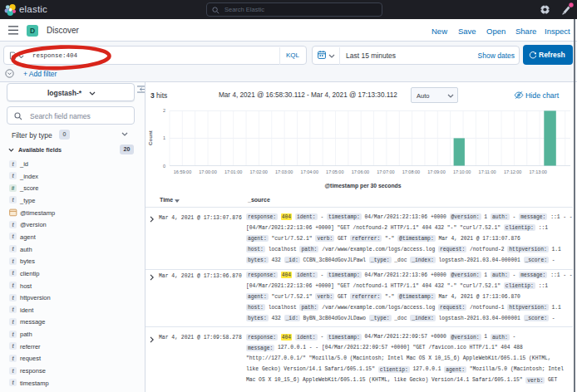 This screenshot has width=577, height=392. What do you see at coordinates (487, 172) in the screenshot?
I see `svg-text: 17:11:00` at bounding box center [487, 172].